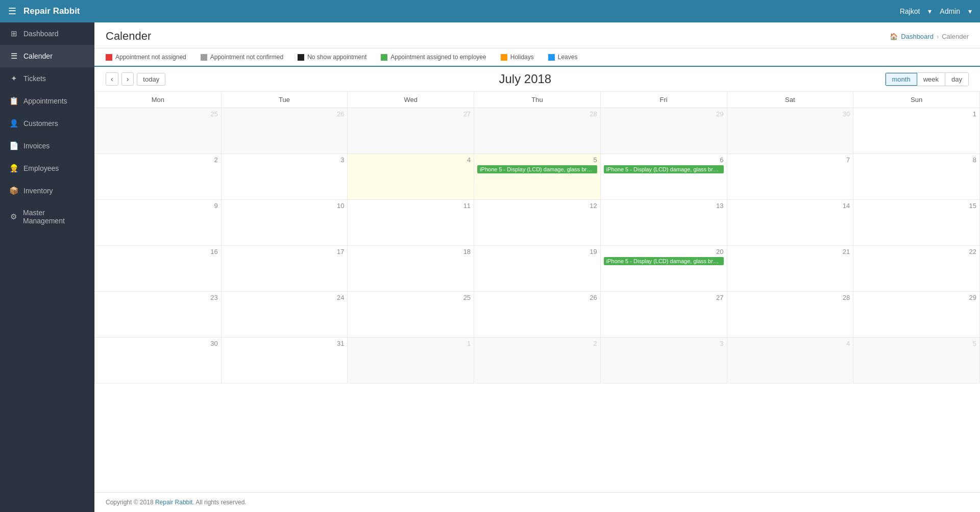 Image resolution: width=980 pixels, height=512 pixels. What do you see at coordinates (284, 269) in the screenshot?
I see `calendar-cell: 17` at bounding box center [284, 269].